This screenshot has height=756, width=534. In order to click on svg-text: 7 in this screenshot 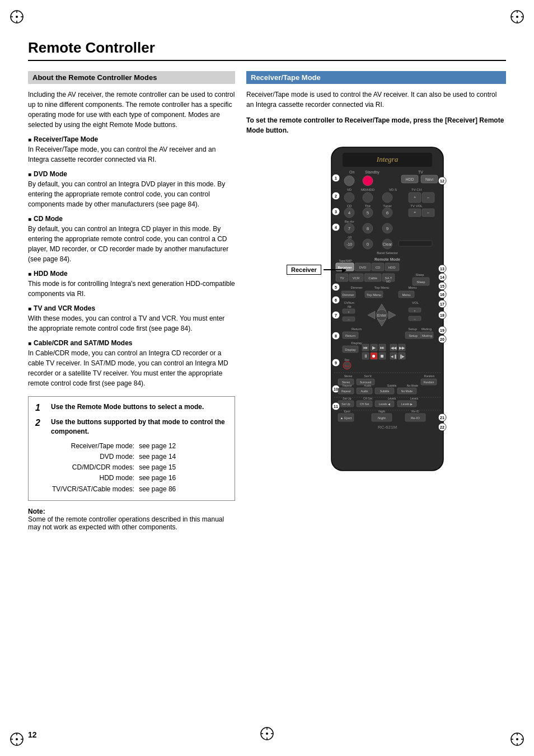, I will do `click(349, 228)`.